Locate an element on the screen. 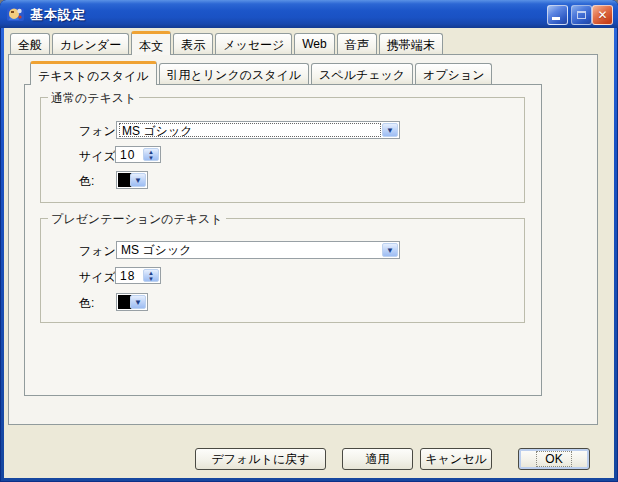  tab-audio: 音声 is located at coordinates (357, 44).